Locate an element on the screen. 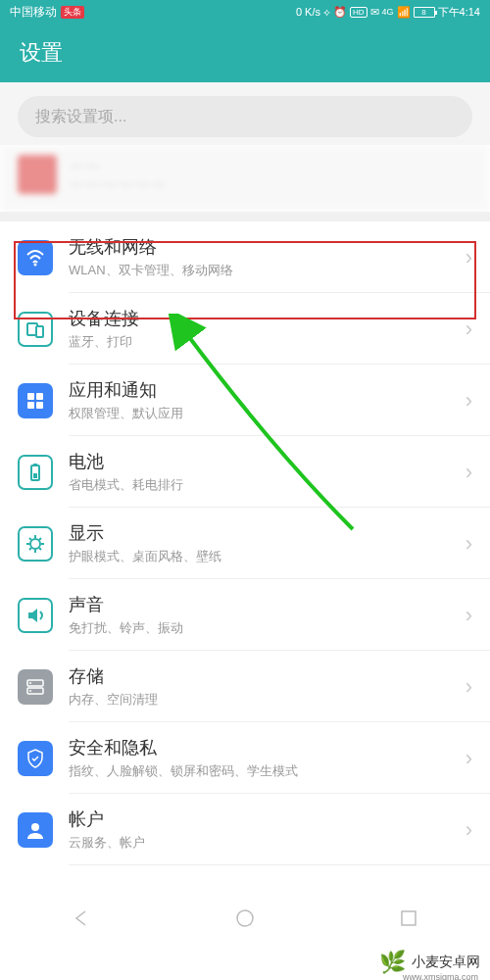  item-subtitle: WLAN、双卡管理、移动网络 is located at coordinates (259, 270).